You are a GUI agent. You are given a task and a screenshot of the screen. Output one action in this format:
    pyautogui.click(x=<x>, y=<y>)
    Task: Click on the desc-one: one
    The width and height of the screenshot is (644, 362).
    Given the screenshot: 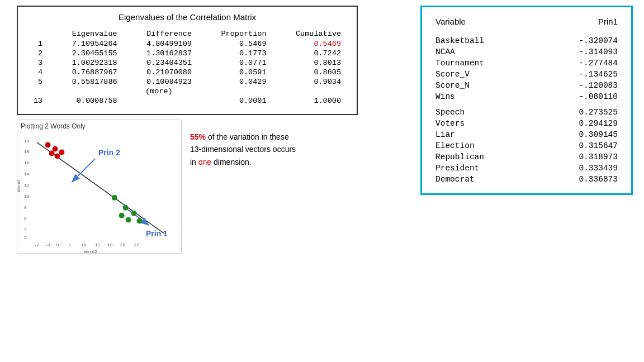 What is the action you would take?
    pyautogui.click(x=205, y=162)
    